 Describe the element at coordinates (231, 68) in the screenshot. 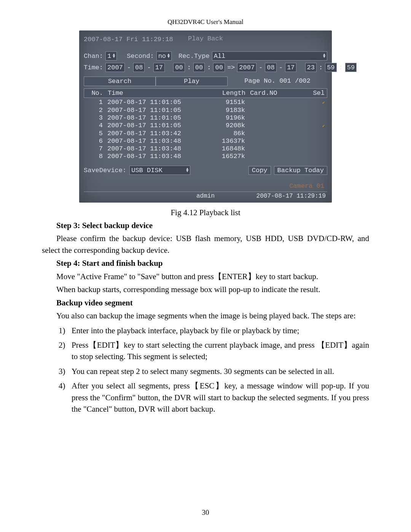

I see `time-arrow: =>` at that location.